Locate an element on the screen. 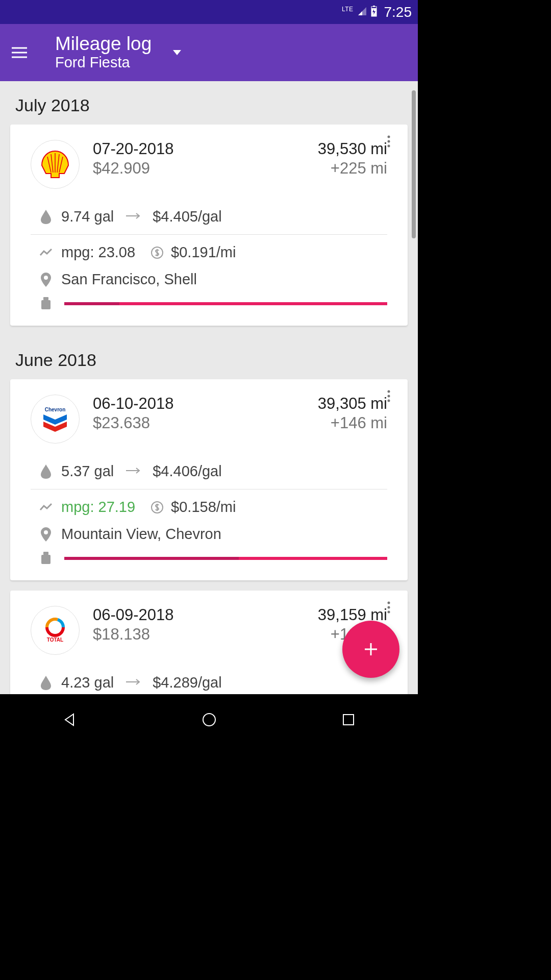 The height and width of the screenshot is (980, 551). scrollbar-thumb is located at coordinates (414, 164).